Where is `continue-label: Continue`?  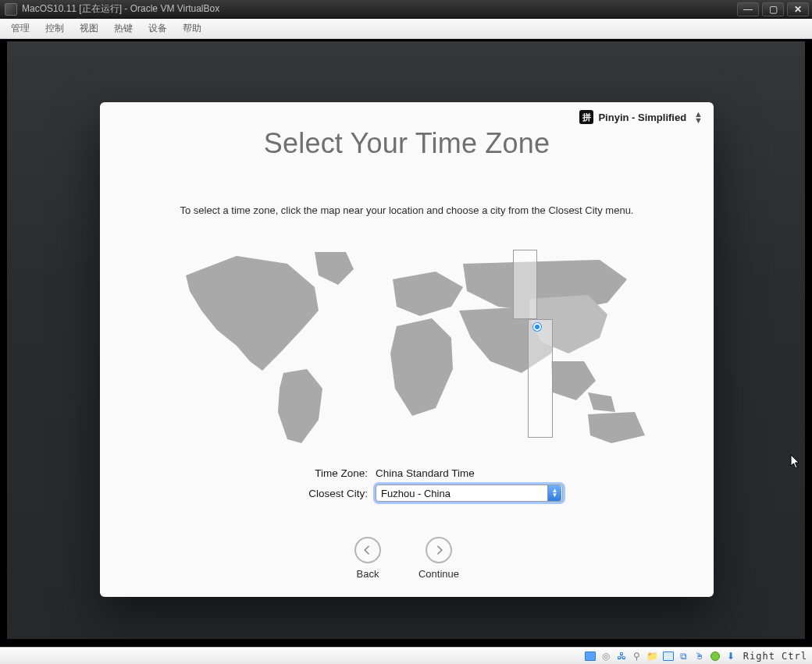
continue-label: Continue is located at coordinates (439, 574).